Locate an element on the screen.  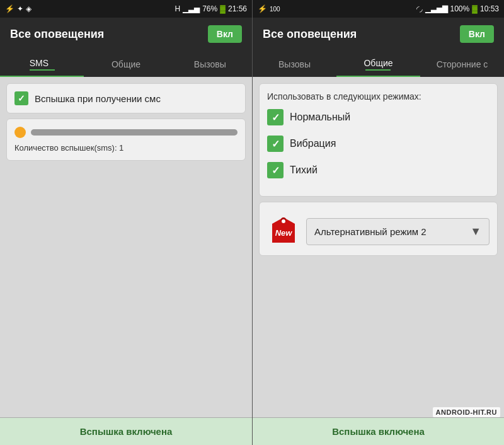
tab-third-party: Сторонние с is located at coordinates (462, 66).